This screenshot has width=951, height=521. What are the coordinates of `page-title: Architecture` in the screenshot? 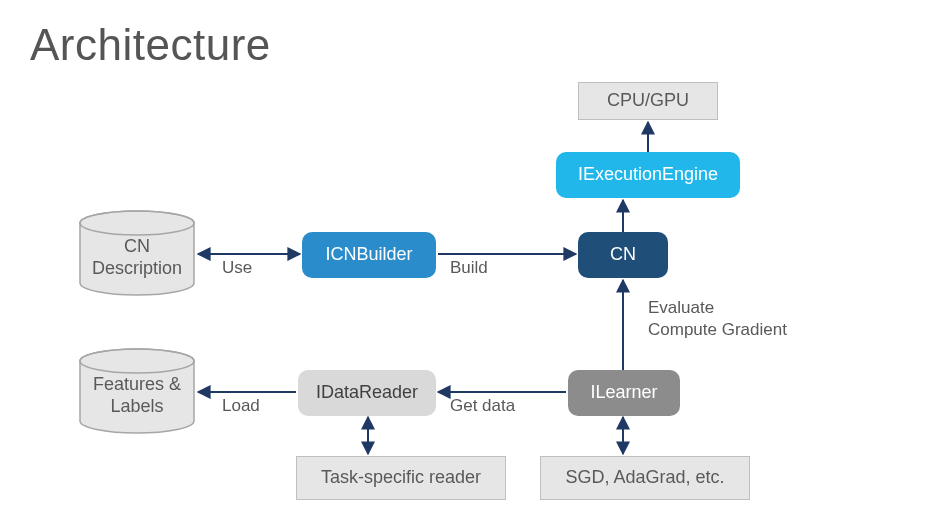 It's located at (150, 45).